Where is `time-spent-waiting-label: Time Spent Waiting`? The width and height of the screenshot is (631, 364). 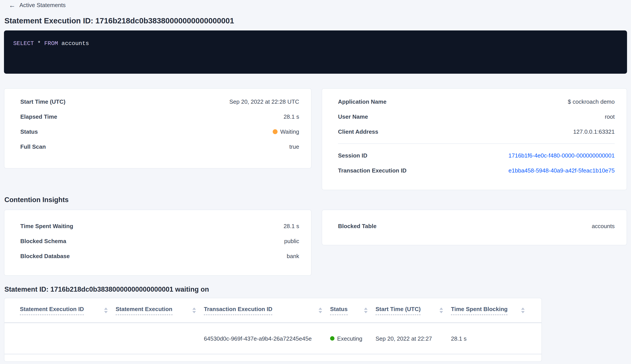
time-spent-waiting-label: Time Spent Waiting is located at coordinates (47, 226).